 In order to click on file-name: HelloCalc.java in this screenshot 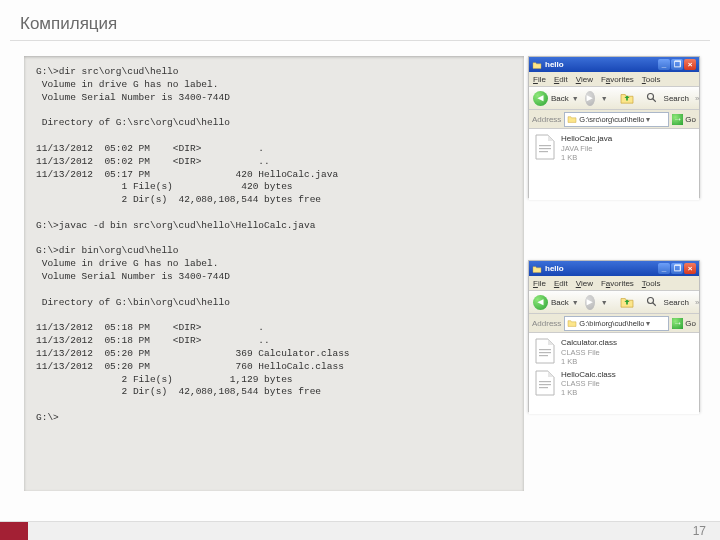, I will do `click(586, 139)`.